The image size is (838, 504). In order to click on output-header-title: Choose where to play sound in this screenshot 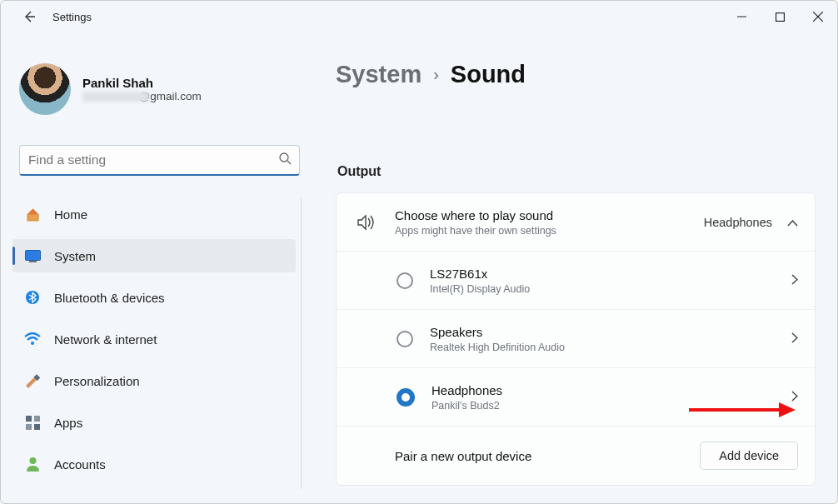, I will do `click(550, 215)`.